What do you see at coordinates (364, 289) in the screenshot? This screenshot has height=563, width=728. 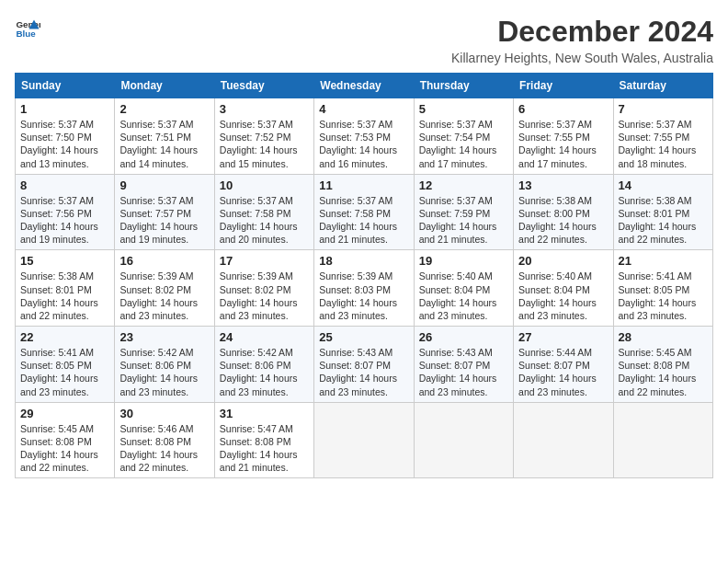 I see `week-row-3: 15 Sunrise: 5:38 AMSunset: 8:01 PMDaylig…` at bounding box center [364, 289].